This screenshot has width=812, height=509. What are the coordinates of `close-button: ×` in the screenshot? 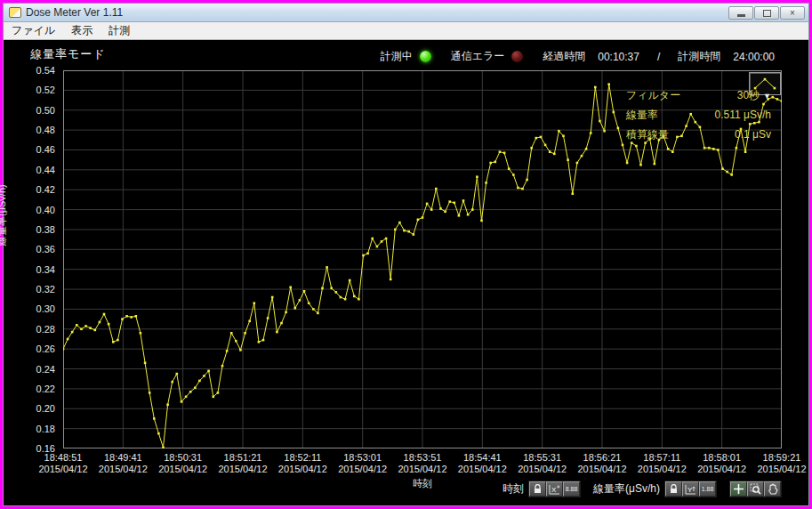 It's located at (792, 12).